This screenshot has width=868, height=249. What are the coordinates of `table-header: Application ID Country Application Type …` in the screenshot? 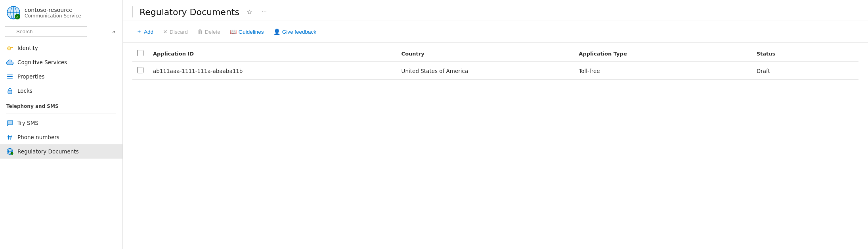 It's located at (495, 54).